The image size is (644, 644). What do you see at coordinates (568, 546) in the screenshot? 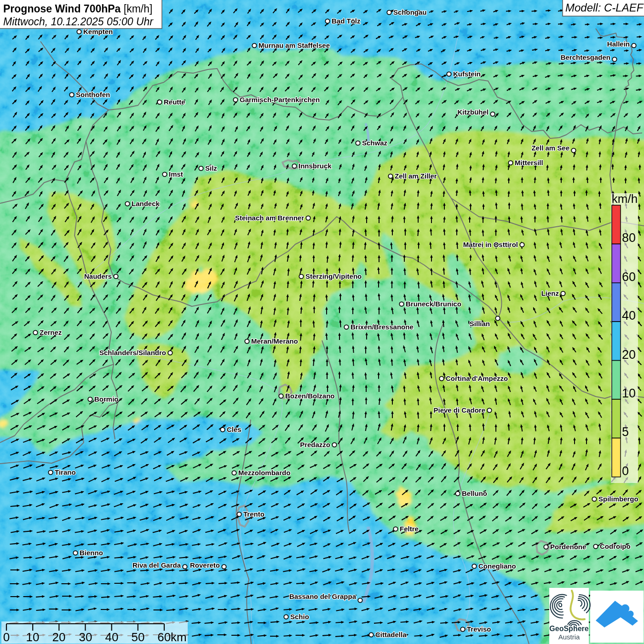
I see `svg-text: Pordenone` at bounding box center [568, 546].